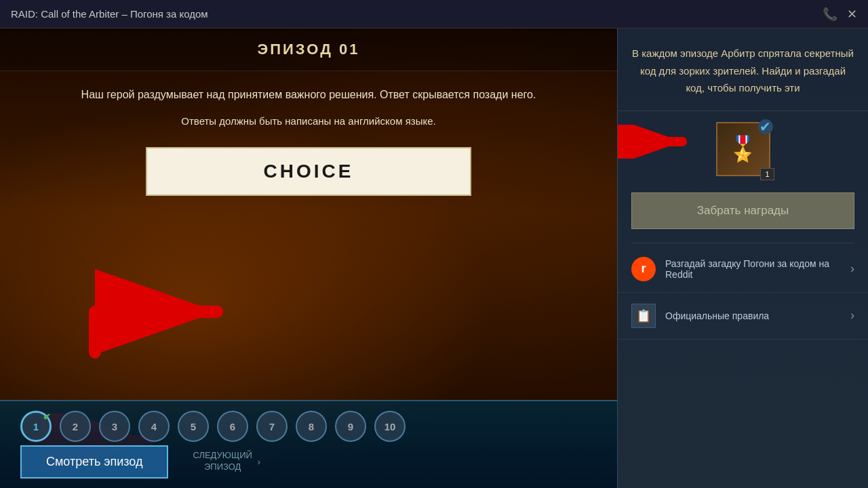 The width and height of the screenshot is (868, 488). I want to click on reward-item: 🎖️ ✔ 1, so click(743, 149).